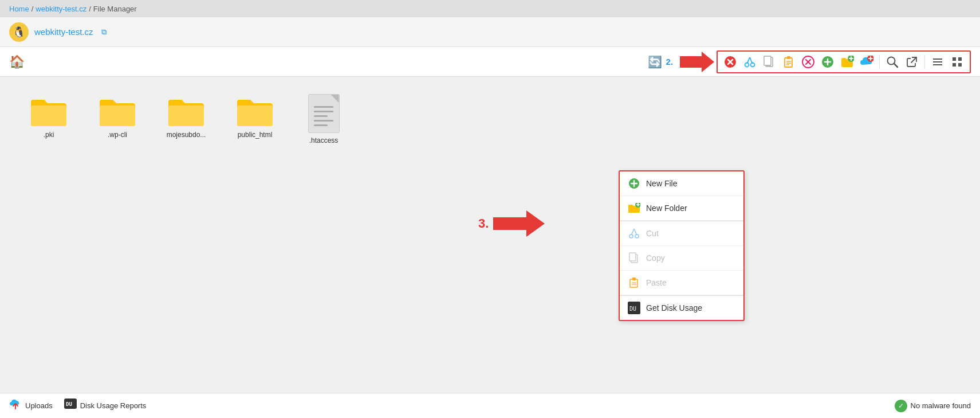 The width and height of the screenshot is (980, 418). I want to click on file-item-wpcli: .wp-cli, so click(117, 116).